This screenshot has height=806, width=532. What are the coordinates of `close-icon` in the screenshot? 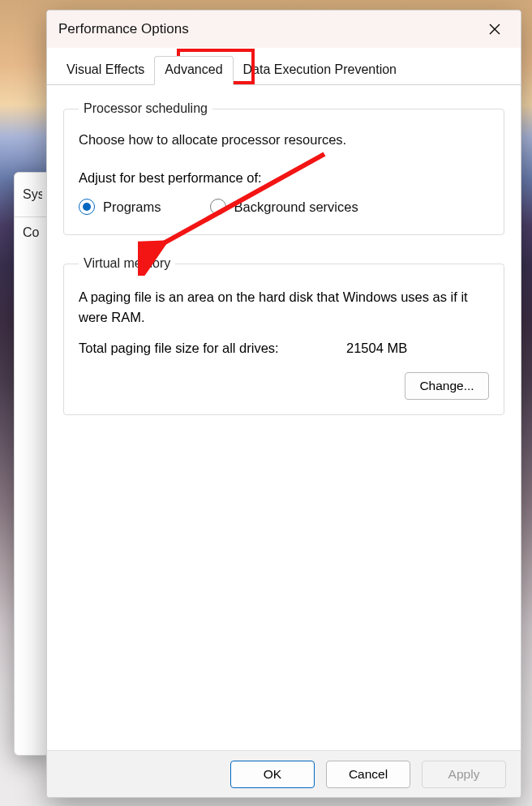 It's located at (495, 29).